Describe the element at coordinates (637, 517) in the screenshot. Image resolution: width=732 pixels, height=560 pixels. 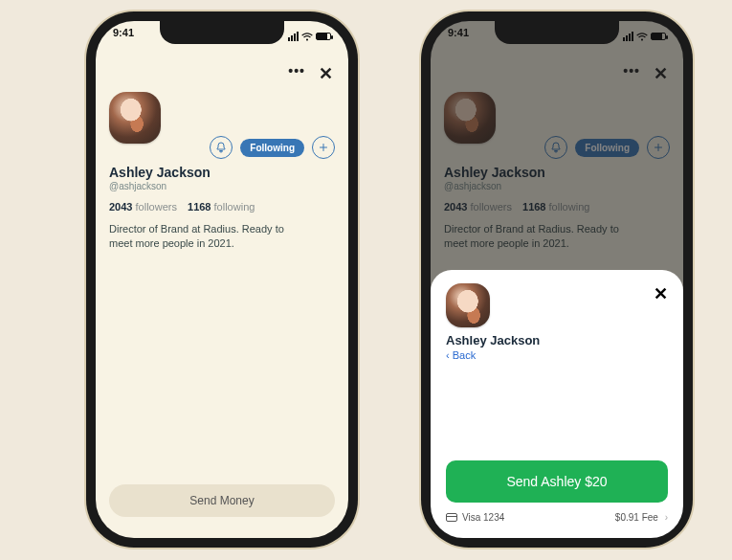
I see `fee-label: $0.91 Fee` at that location.